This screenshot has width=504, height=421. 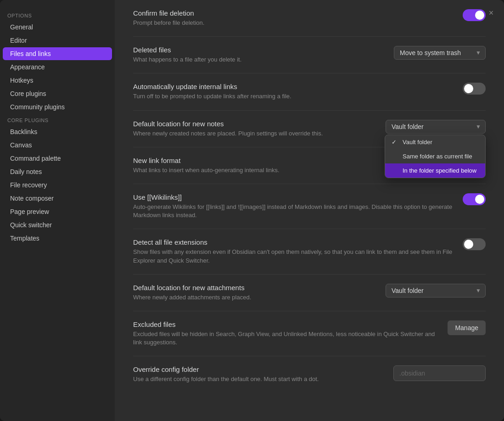 What do you see at coordinates (474, 15) in the screenshot?
I see `confirm-file-deletion-toggle` at bounding box center [474, 15].